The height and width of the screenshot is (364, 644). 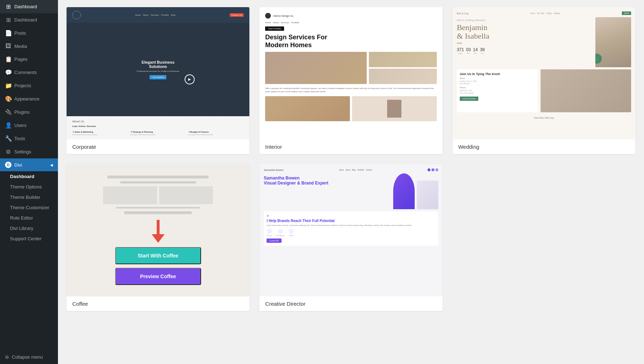 What do you see at coordinates (586, 91) in the screenshot?
I see `wed-bottom-img` at bounding box center [586, 91].